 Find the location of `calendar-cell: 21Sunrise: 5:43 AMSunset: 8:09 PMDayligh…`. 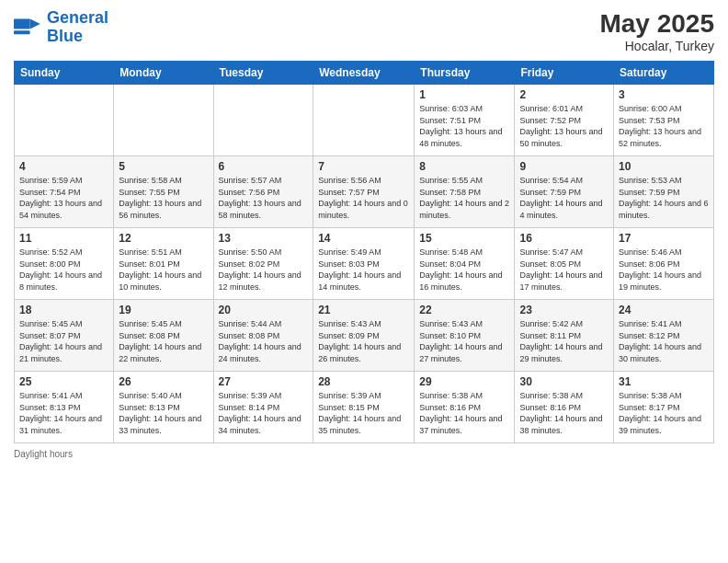

calendar-cell: 21Sunrise: 5:43 AMSunset: 8:09 PMDayligh… is located at coordinates (364, 336).